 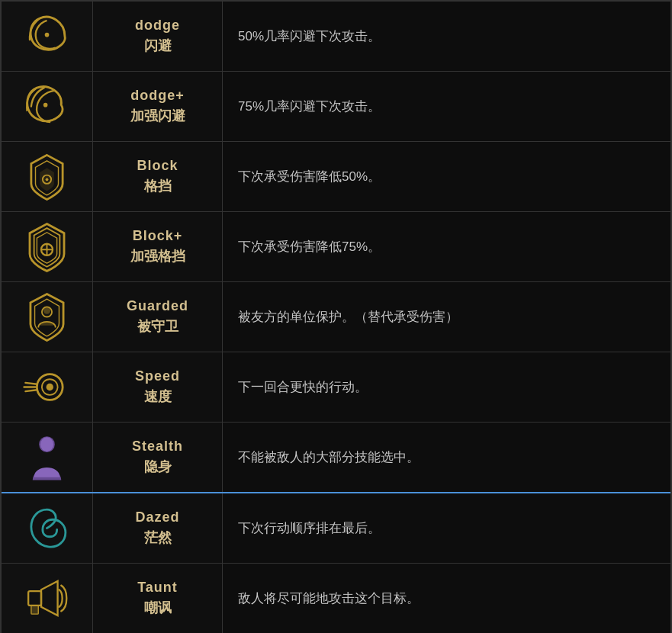 What do you see at coordinates (158, 608) in the screenshot?
I see `name-zh-taunt: 嘲讽` at bounding box center [158, 608].